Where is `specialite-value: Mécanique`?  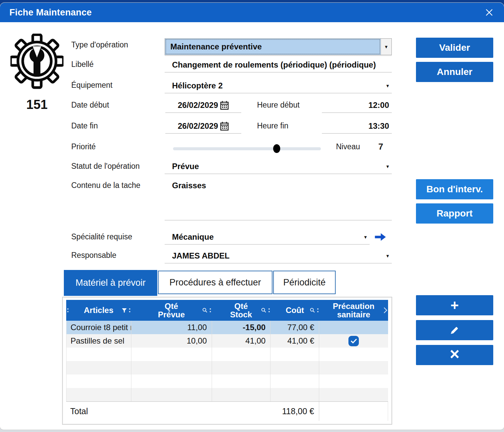
specialite-value: Mécanique is located at coordinates (193, 237).